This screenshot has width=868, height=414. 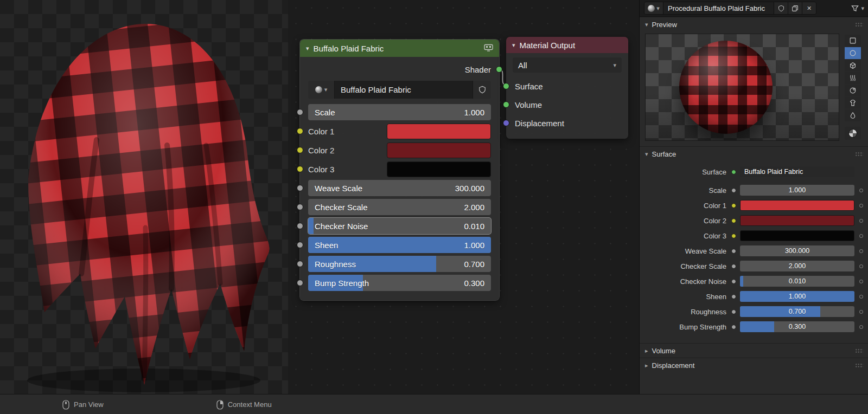 What do you see at coordinates (567, 123) in the screenshot?
I see `displacement-input-row: Displacement` at bounding box center [567, 123].